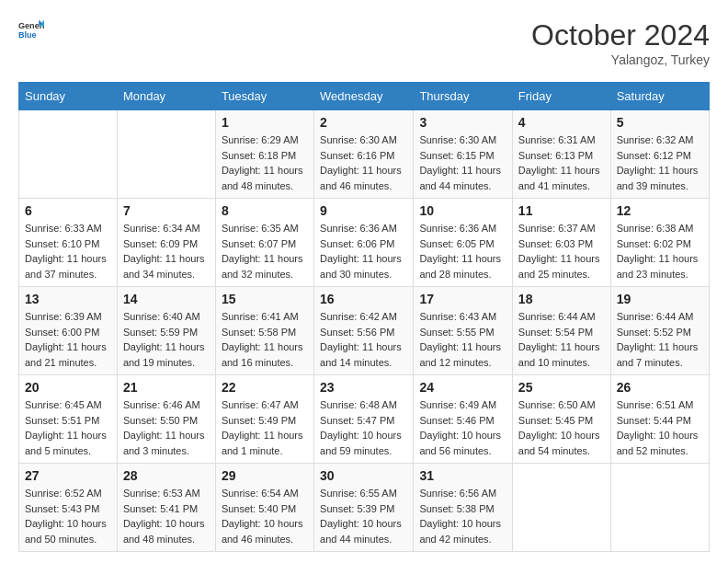 The width and height of the screenshot is (728, 563). Describe the element at coordinates (68, 387) in the screenshot. I see `day-number: 20` at that location.